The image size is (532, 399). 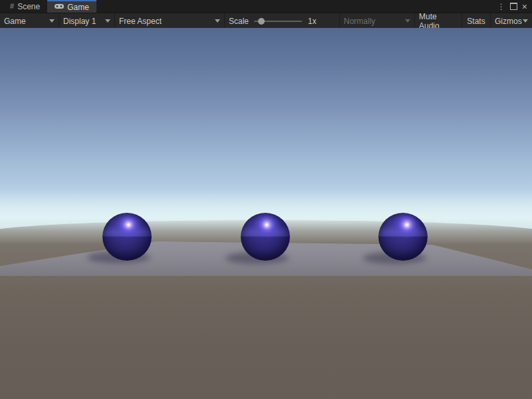 I want to click on display-popup-label: Display 1, so click(x=80, y=21).